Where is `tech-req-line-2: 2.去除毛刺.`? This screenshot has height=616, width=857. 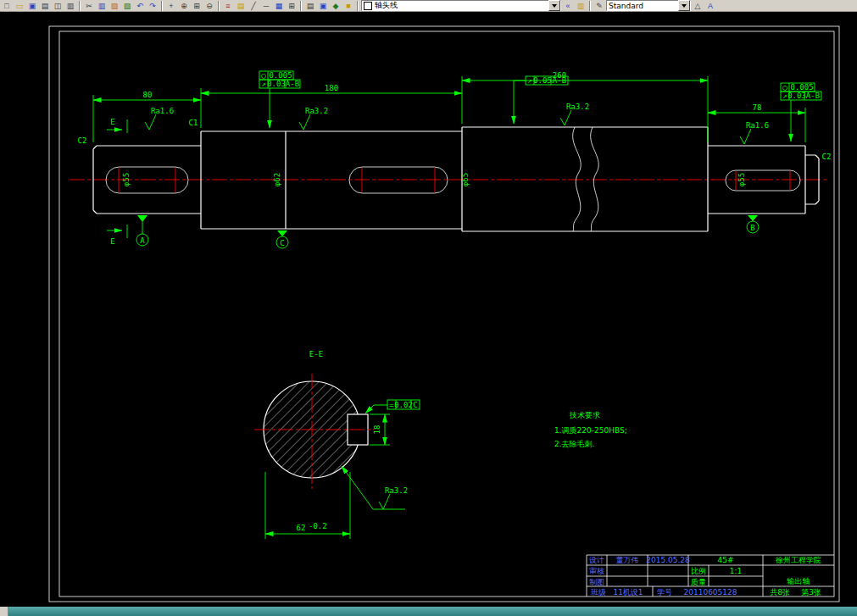
tech-req-line-2: 2.去除毛刺. is located at coordinates (575, 444).